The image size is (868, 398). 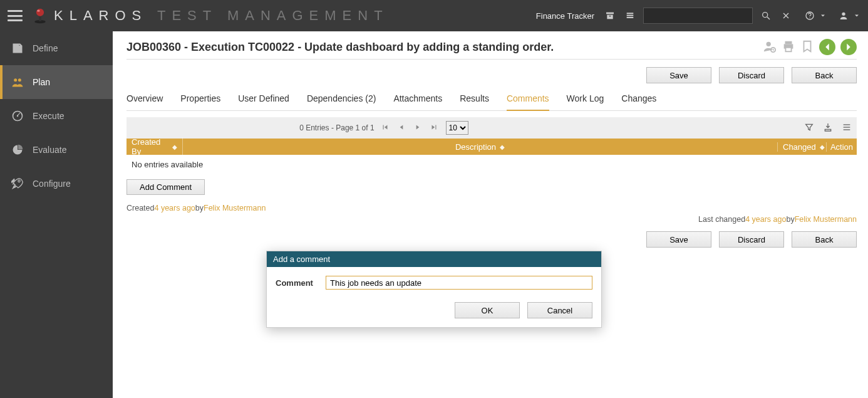 I want to click on comment-input, so click(x=459, y=283).